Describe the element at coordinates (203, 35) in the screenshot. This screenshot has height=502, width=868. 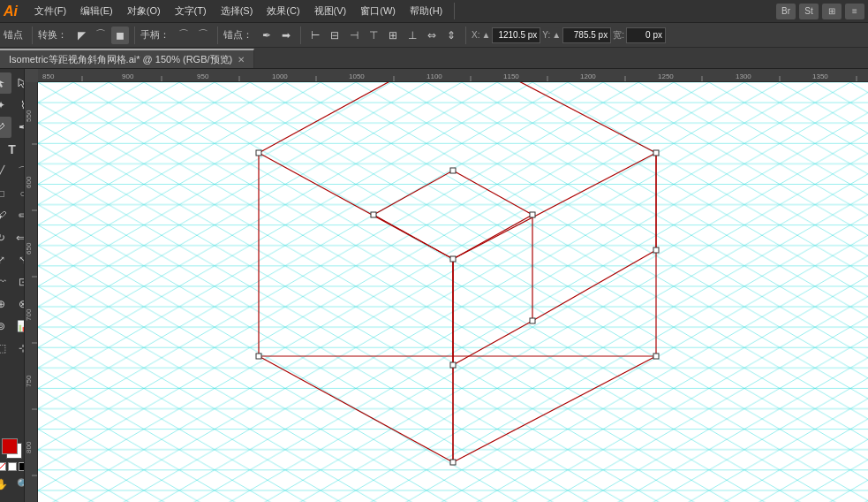
I see `handle-btn2: ⌒` at that location.